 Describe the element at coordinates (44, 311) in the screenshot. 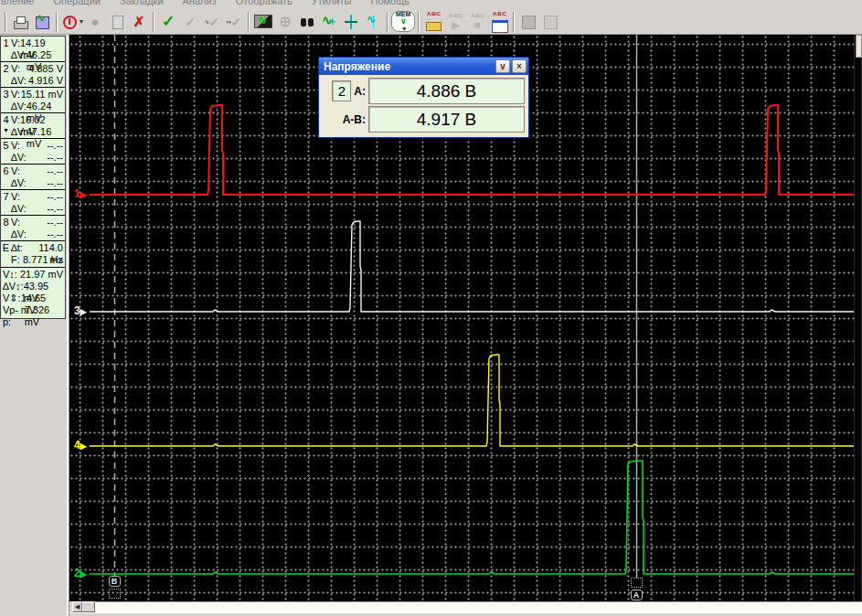

I see `stat-value: 7.326 mV` at that location.